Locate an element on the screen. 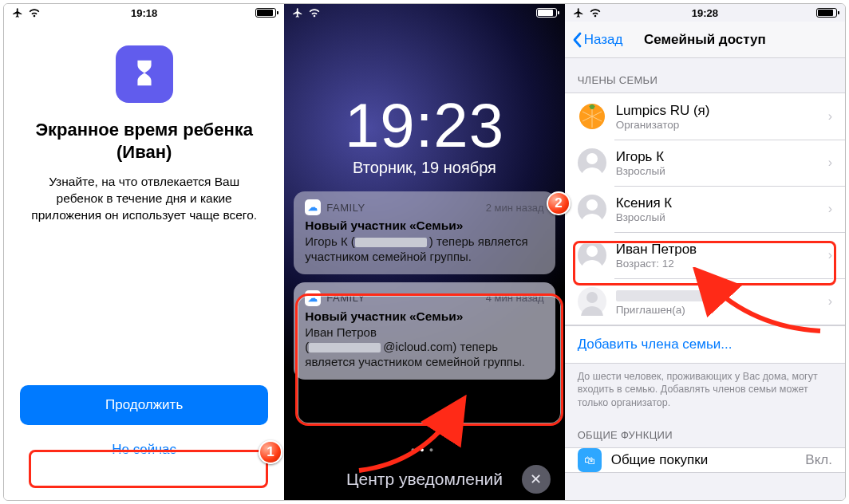 The width and height of the screenshot is (849, 504). status-bar: 19:18 is located at coordinates (144, 13).